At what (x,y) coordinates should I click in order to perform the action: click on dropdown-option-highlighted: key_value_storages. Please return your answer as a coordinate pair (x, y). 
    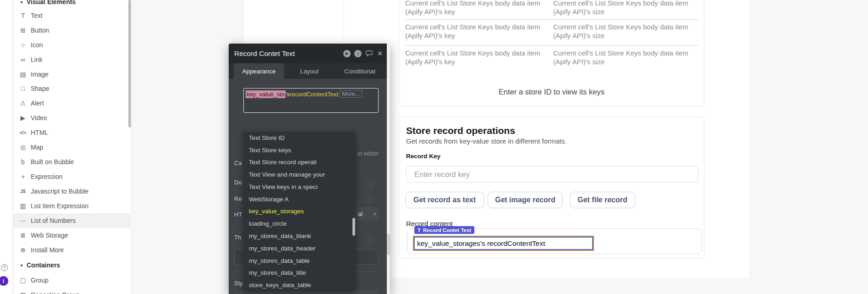
    Looking at the image, I should click on (300, 212).